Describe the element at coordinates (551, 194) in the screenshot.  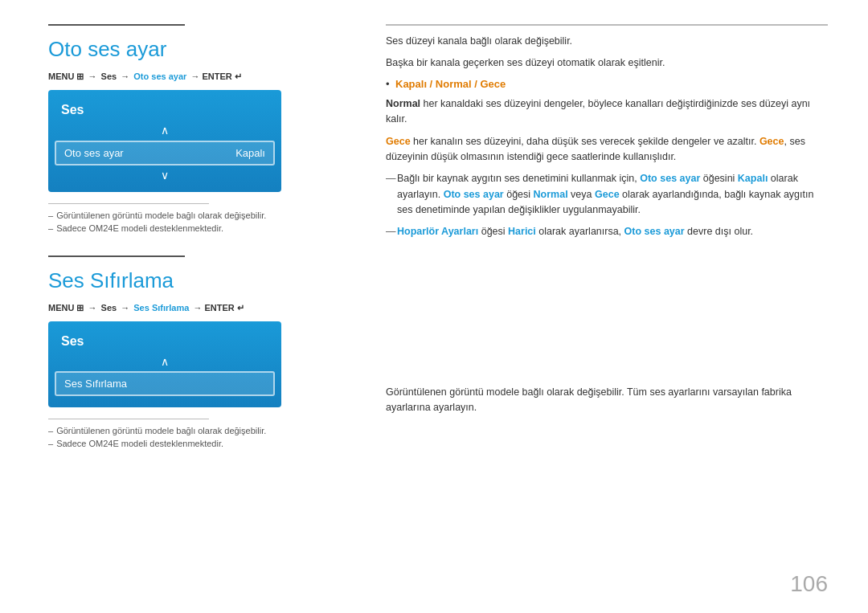
I see `dash1-normal: Normal` at that location.